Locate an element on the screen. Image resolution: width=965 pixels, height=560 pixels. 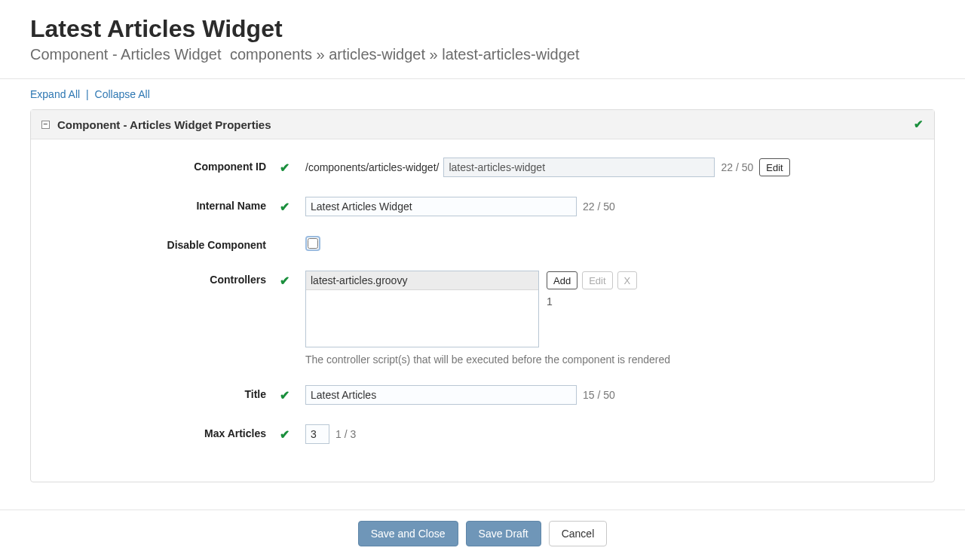
controllers-edit-button: Edit is located at coordinates (597, 280).